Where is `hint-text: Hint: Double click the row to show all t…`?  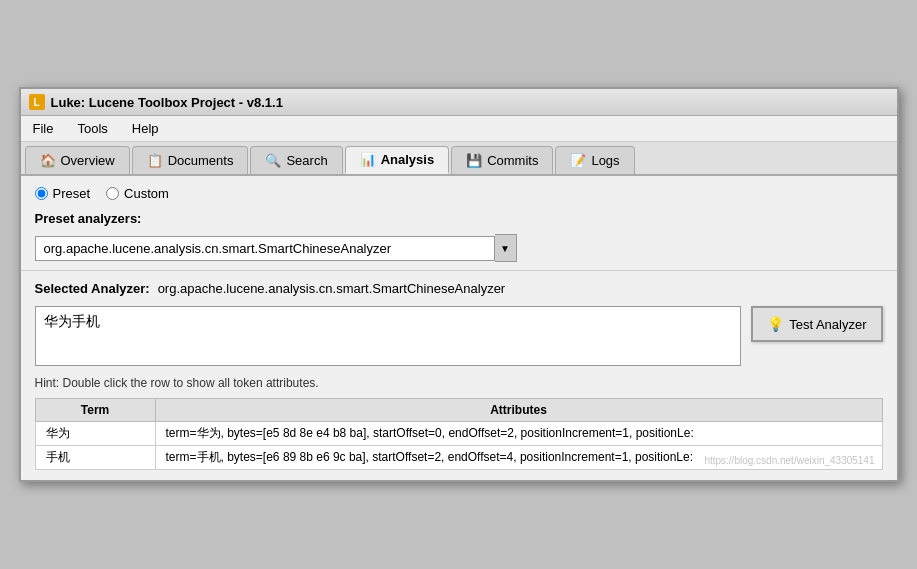
hint-text: Hint: Double click the row to show all t… is located at coordinates (459, 383).